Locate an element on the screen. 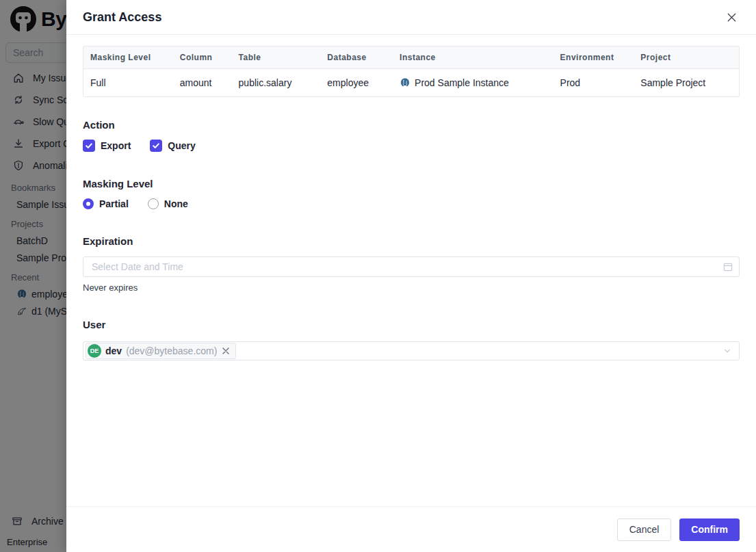 The height and width of the screenshot is (552, 756). expiration-input-wrap is located at coordinates (411, 267).